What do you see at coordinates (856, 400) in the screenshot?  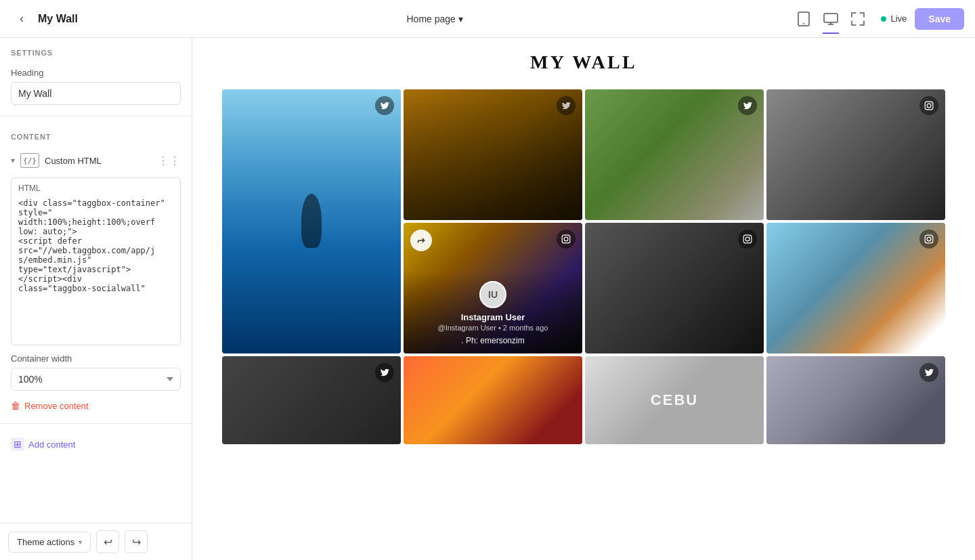 I see `photo-cell-person-cam` at bounding box center [856, 400].